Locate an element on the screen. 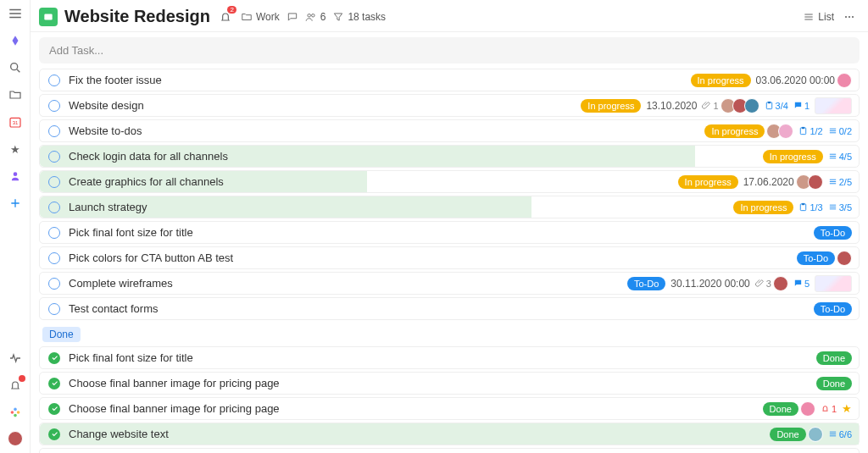 This screenshot has height=453, width=868. checklist-icon: 4/5 is located at coordinates (840, 157).